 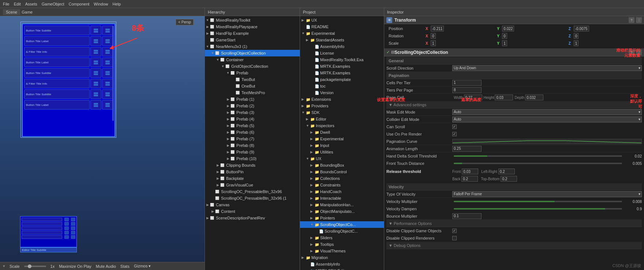 I want to click on type-of-velocity-dropdown: Falloff Per Frame ▾, so click(x=547, y=194).